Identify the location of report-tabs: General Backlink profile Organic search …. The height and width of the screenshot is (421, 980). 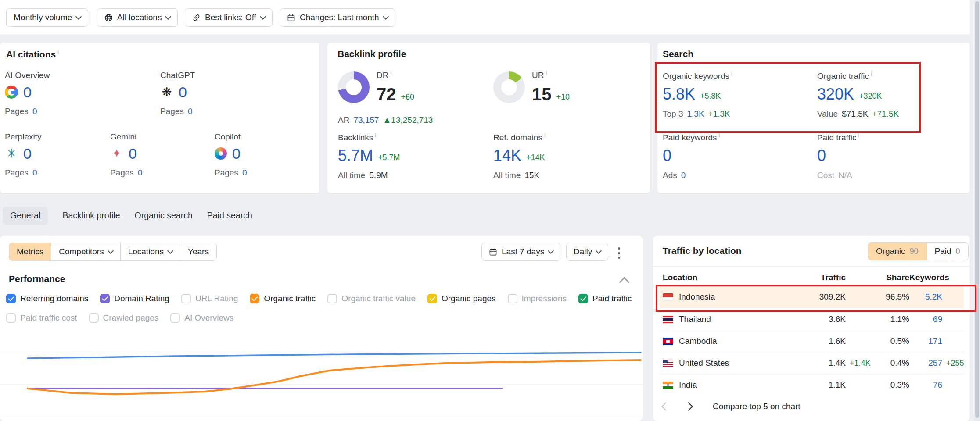
(127, 216).